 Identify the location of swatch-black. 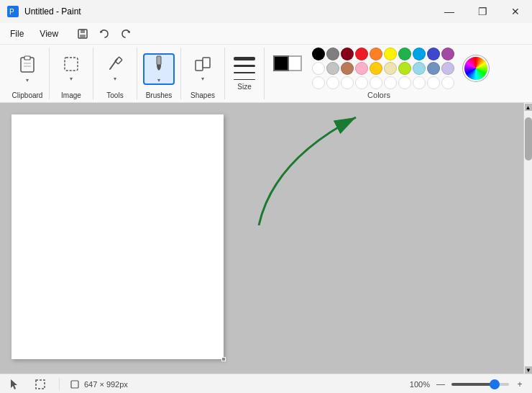
(318, 54).